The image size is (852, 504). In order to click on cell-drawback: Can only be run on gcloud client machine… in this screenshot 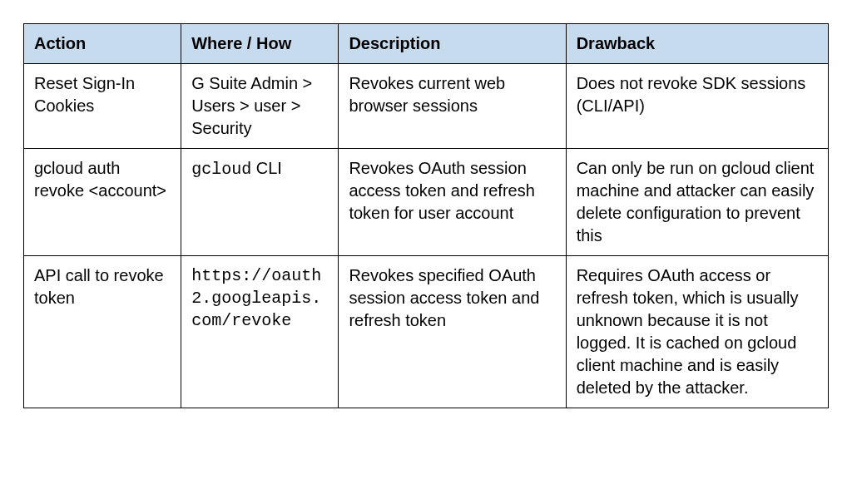, I will do `click(697, 203)`.